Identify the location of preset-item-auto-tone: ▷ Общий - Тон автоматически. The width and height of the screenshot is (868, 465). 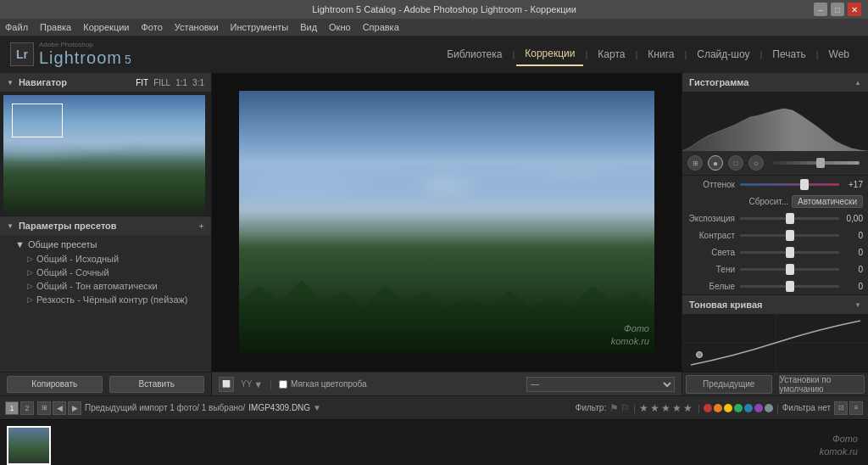
(105, 286).